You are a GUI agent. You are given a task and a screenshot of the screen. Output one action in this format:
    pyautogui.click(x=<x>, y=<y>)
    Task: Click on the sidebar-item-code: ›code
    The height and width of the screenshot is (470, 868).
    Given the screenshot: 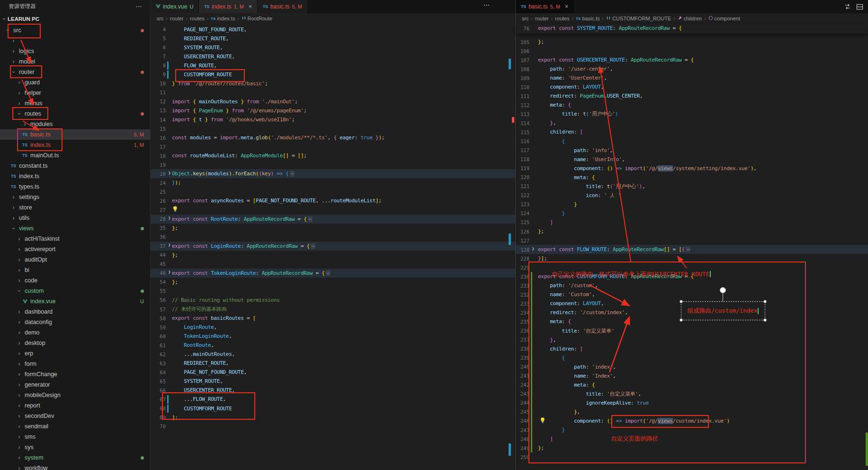 What is the action you would take?
    pyautogui.click(x=75, y=280)
    